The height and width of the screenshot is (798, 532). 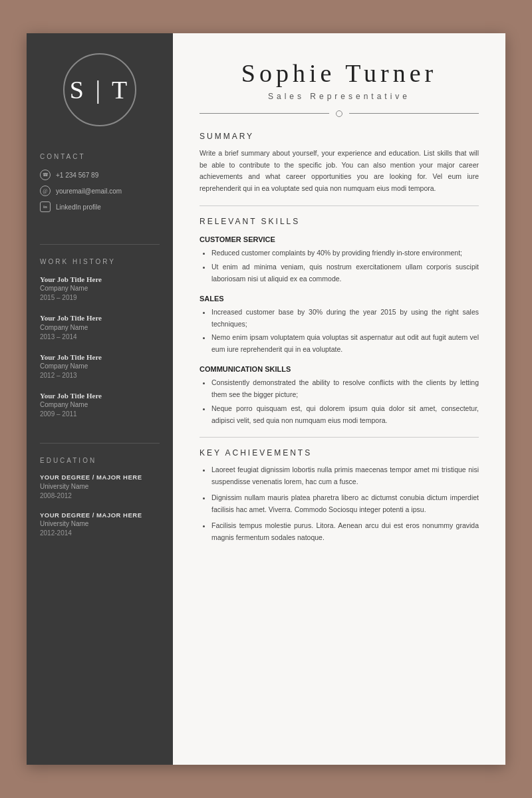 What do you see at coordinates (339, 331) in the screenshot?
I see `skills-categories: CUSTOMER SERVICEReduced customer complai…` at bounding box center [339, 331].